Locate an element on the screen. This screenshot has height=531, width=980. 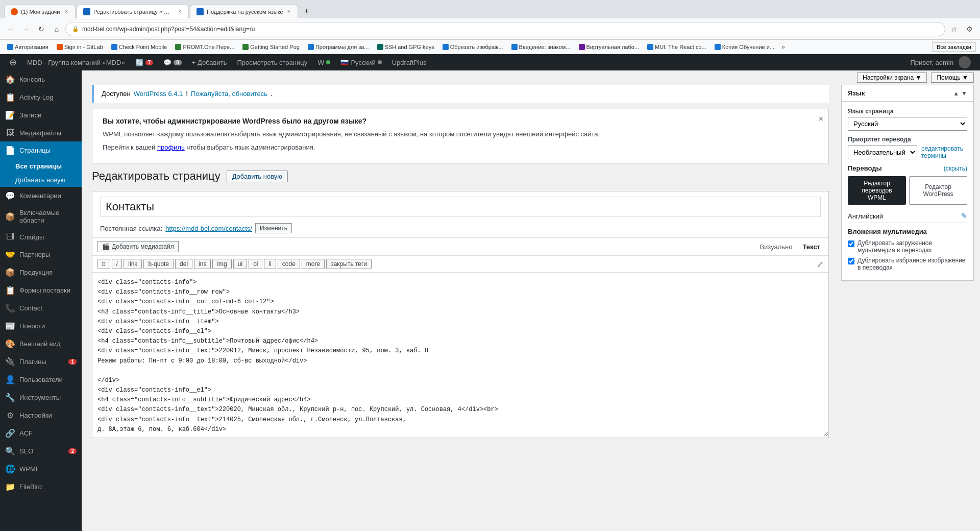
sidebar-item-forms: 📋 Формы поставки is located at coordinates (41, 290).